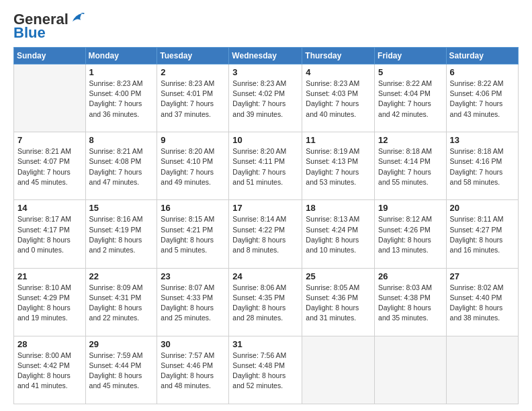  I want to click on cell-info: Sunrise: 8:16 AMSunset: 4:19 PMDaylight:…, so click(122, 235).